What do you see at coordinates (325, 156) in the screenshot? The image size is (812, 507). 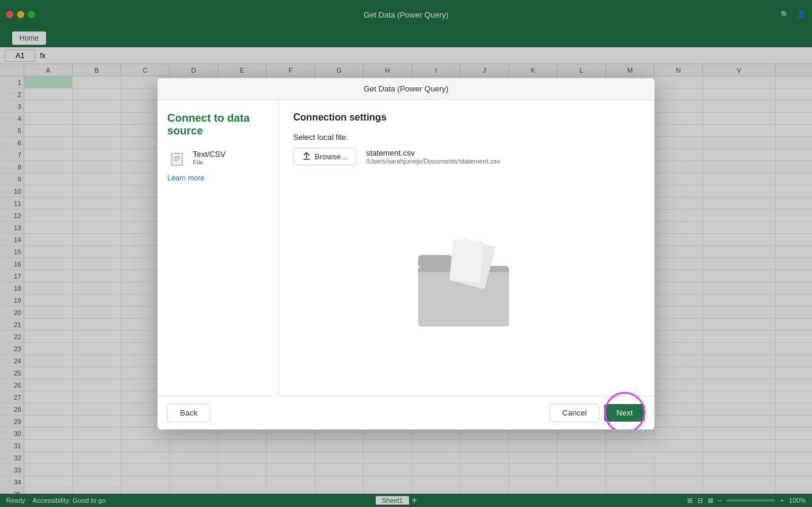 I see `browse-button: Browse...` at bounding box center [325, 156].